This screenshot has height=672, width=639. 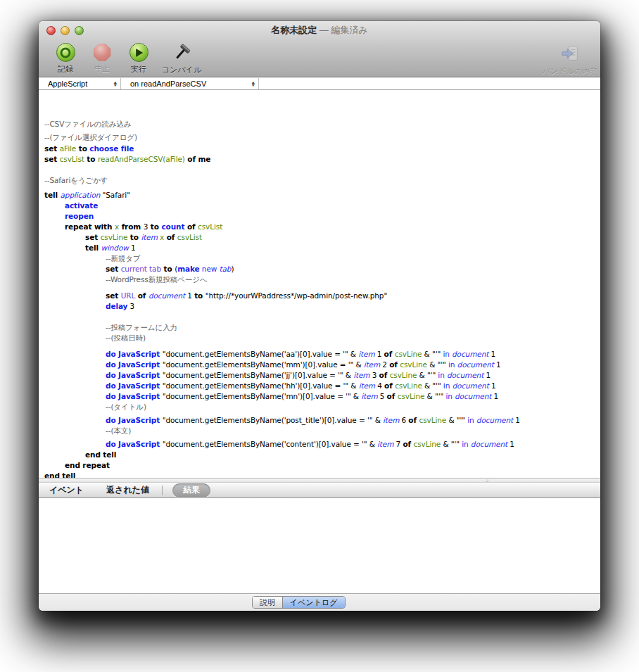 I want to click on zoom-button, so click(x=79, y=31).